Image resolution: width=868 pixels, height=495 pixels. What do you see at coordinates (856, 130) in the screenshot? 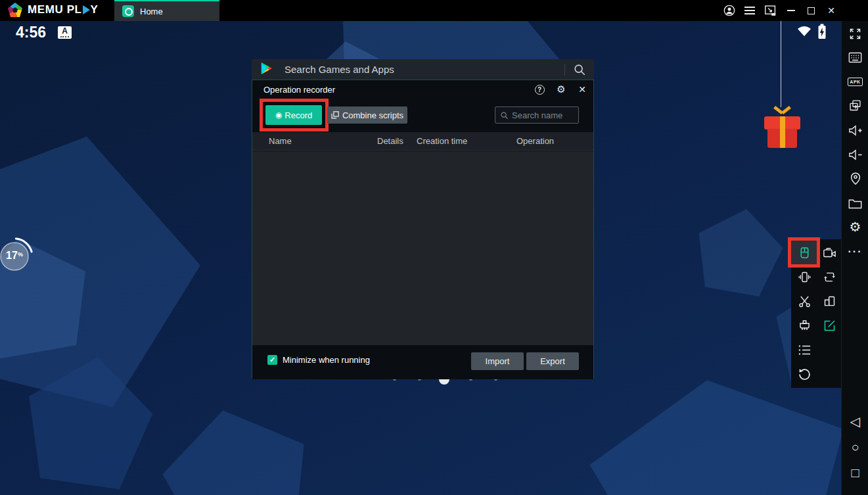
I see `volume-up-icon` at bounding box center [856, 130].